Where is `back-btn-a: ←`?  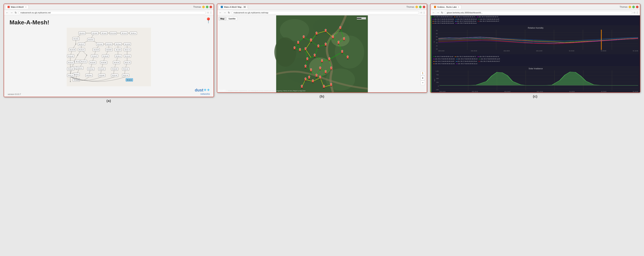
back-btn-a: ← is located at coordinates (7, 12).